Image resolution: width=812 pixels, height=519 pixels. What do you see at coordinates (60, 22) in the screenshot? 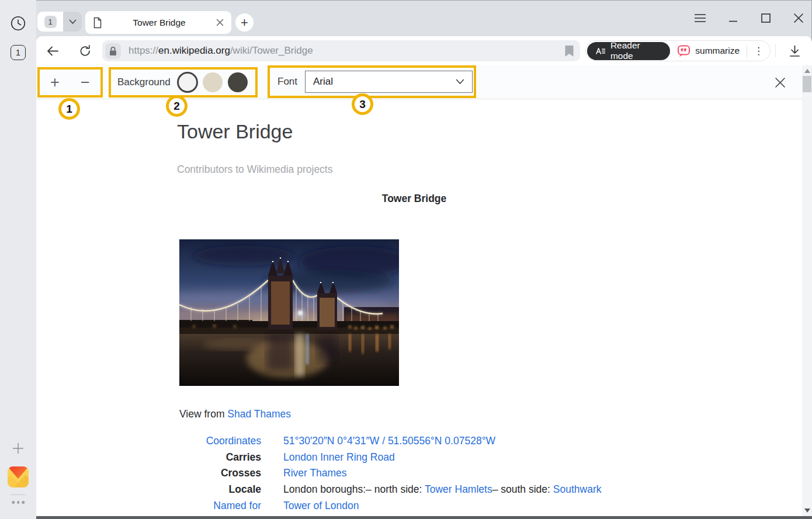
I see `workspace-button: 1` at bounding box center [60, 22].